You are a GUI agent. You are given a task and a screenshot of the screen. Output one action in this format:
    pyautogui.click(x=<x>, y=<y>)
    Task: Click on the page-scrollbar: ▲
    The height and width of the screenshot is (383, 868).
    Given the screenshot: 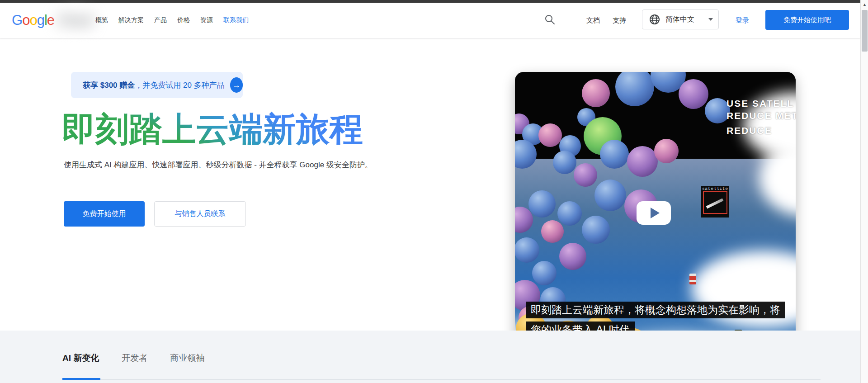 What is the action you would take?
    pyautogui.click(x=864, y=192)
    